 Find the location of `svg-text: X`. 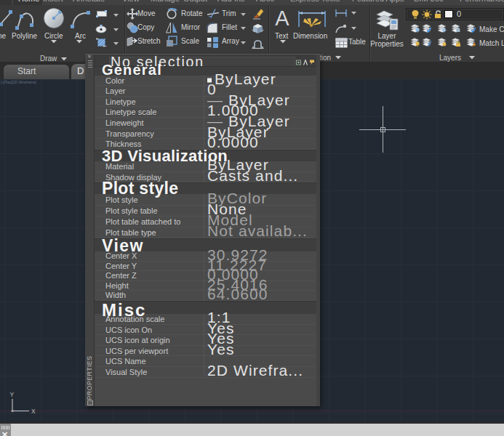

svg-text: X is located at coordinates (33, 411).